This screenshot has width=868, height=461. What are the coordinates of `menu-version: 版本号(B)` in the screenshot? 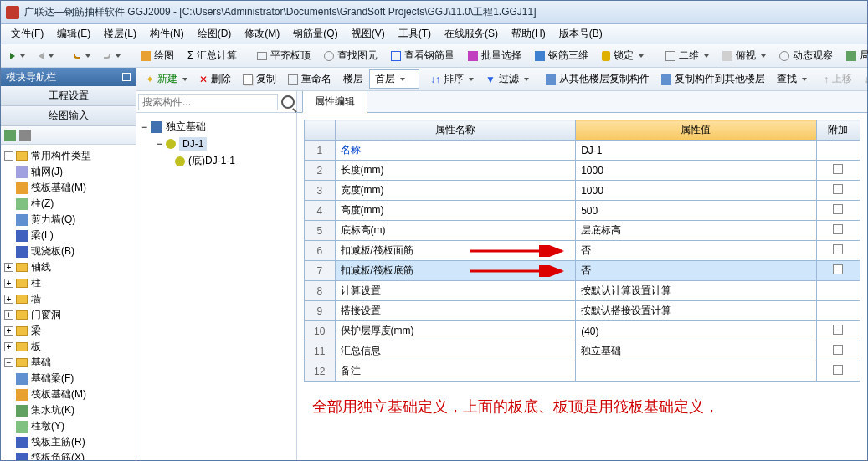 It's located at (581, 33).